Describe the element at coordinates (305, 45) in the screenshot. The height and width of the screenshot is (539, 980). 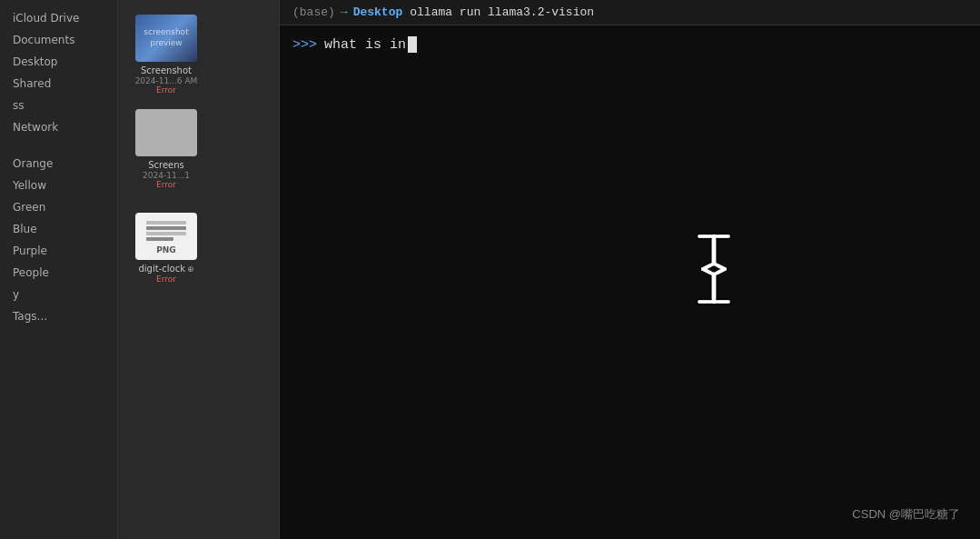
I see `terminal-prompt: >>>` at that location.